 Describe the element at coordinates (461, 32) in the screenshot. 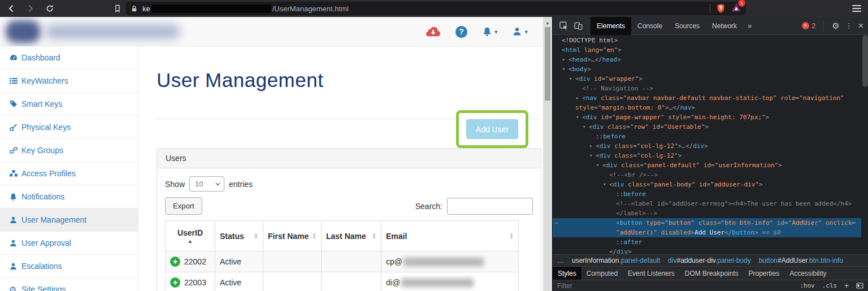

I see `help-icon: ?` at that location.